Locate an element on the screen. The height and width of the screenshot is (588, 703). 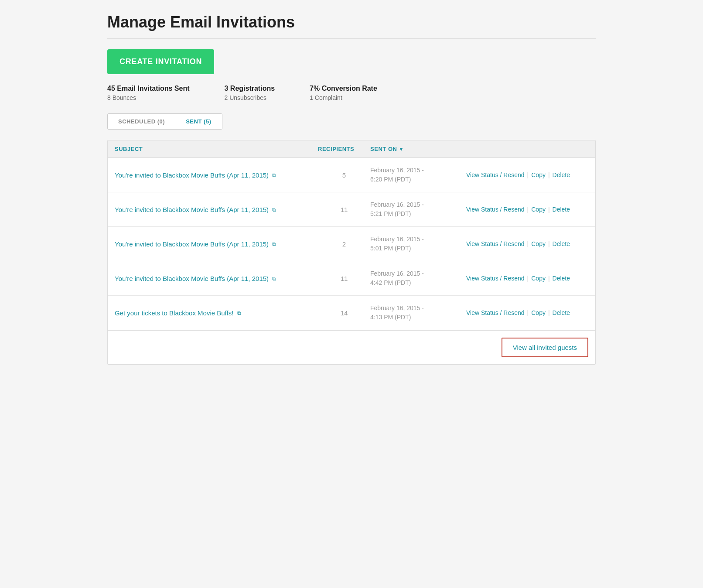
title-divider is located at coordinates (352, 38).